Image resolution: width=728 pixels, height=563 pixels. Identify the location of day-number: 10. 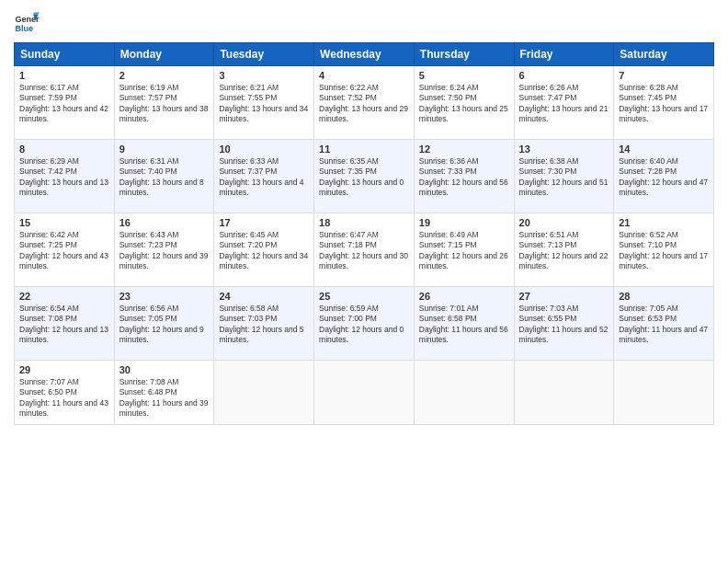
(264, 149).